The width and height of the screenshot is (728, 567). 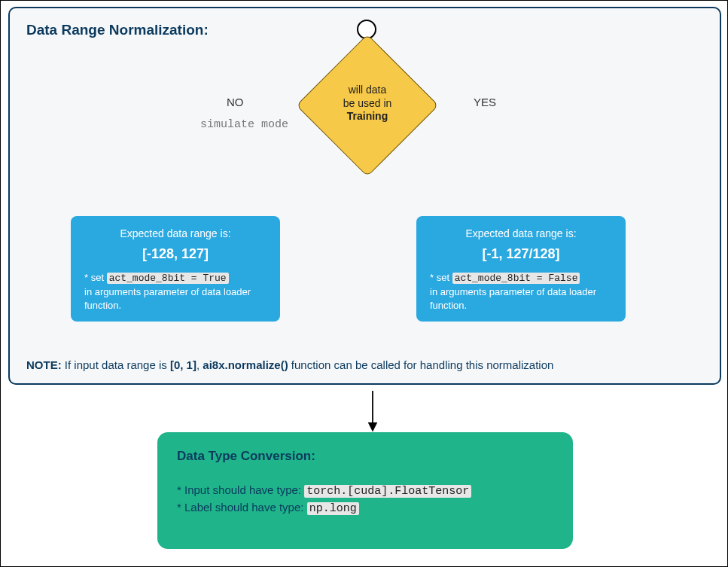 What do you see at coordinates (513, 298) in the screenshot?
I see `right-tail: in arguments parameter of data loader fu…` at bounding box center [513, 298].